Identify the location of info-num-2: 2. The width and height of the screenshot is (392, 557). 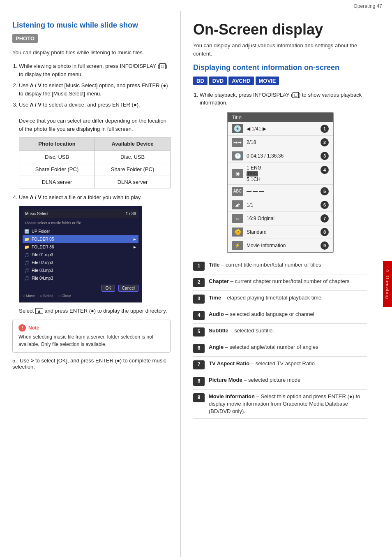
(199, 283).